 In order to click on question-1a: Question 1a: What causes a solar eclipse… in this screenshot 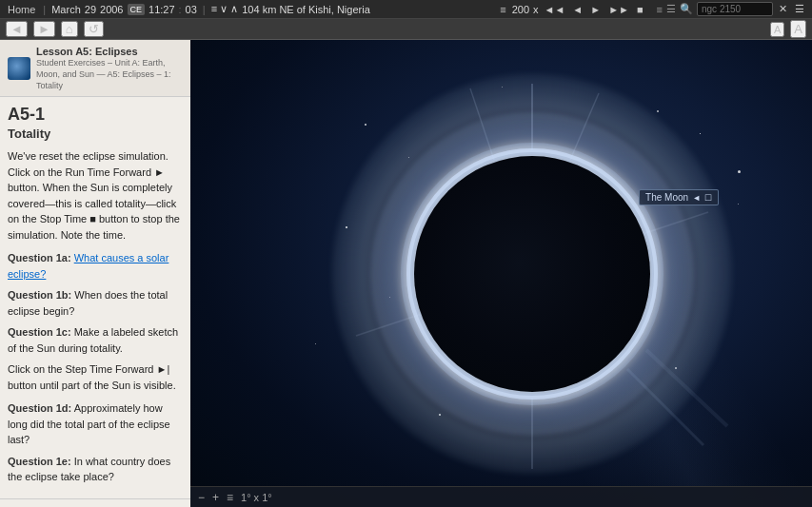, I will do `click(95, 266)`.